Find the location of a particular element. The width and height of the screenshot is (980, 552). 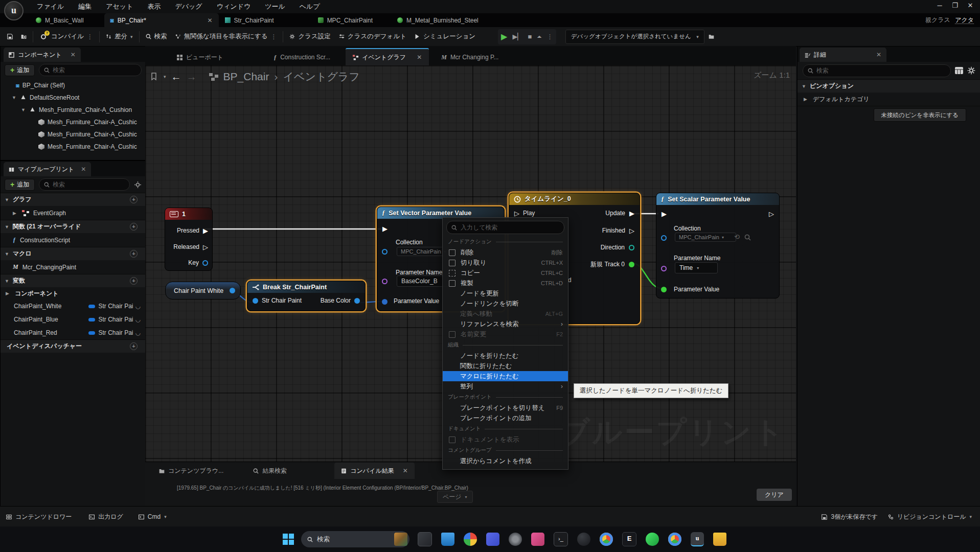

asset-tab-m-basic-wall: M_Basic_Wall is located at coordinates (60, 20).